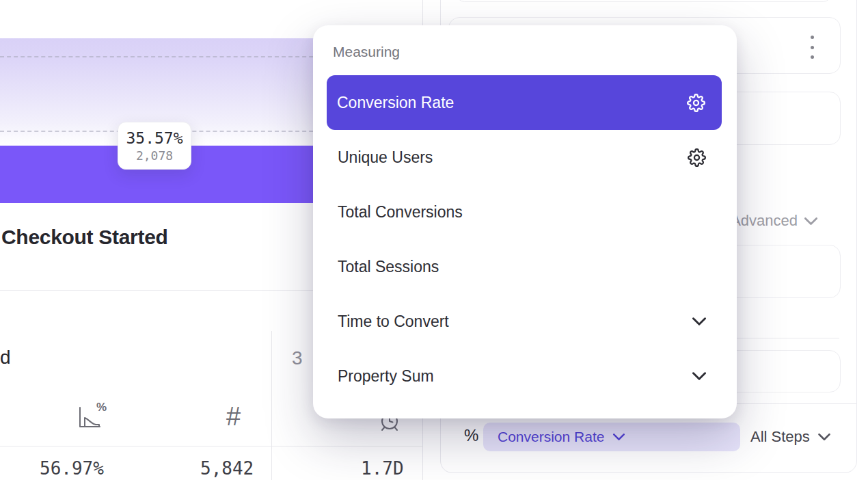  I want to click on advanced-label: Advanced, so click(764, 221).